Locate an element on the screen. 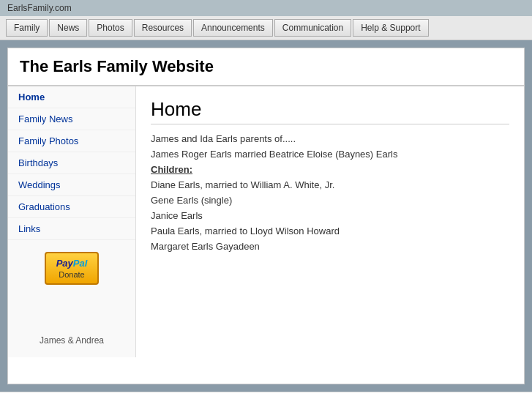 Image resolution: width=532 pixels, height=399 pixels. nav-tab-family: Family is located at coordinates (26, 28).